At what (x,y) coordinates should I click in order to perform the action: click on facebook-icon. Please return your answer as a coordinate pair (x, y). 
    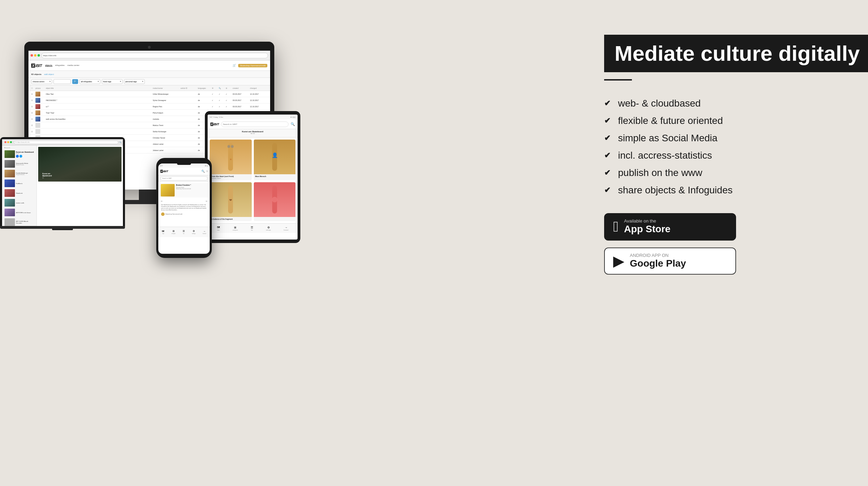
    Looking at the image, I should click on (17, 156).